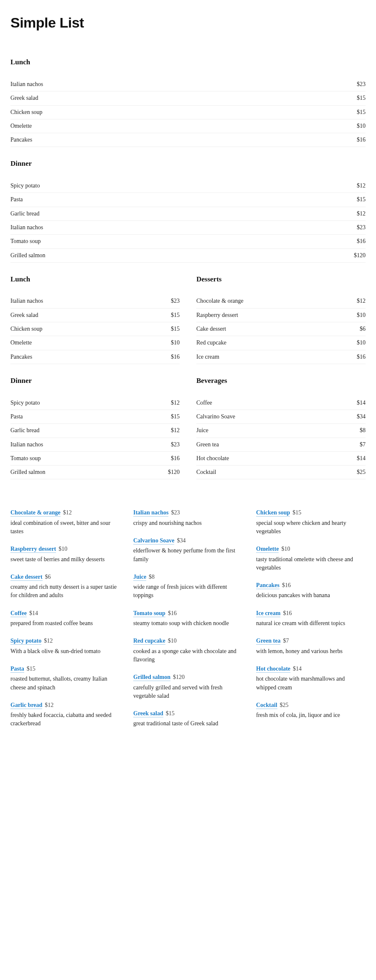 This screenshot has height=980, width=376. What do you see at coordinates (281, 301) in the screenshot?
I see `menu-row: Chocolate & orange$12` at bounding box center [281, 301].